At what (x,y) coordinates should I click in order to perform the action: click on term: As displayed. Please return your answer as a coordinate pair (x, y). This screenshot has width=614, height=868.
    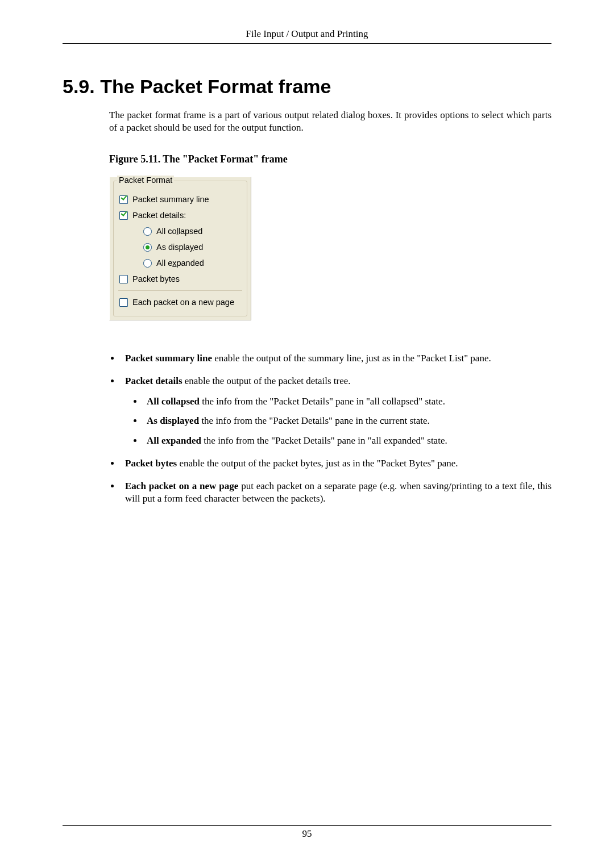
    Looking at the image, I should click on (173, 420).